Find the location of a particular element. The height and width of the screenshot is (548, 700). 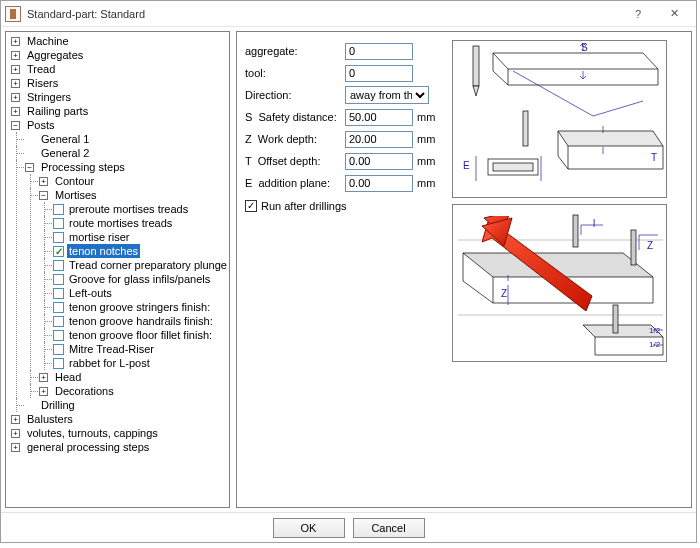

offset-label: T Offset depth: is located at coordinates (295, 161).